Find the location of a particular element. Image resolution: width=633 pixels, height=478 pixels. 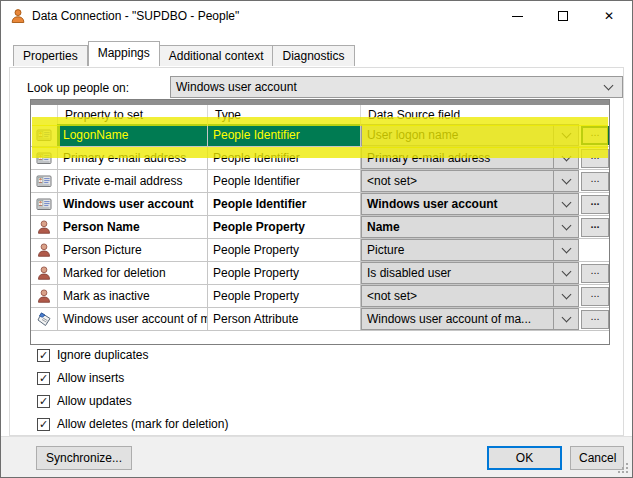

source-combobox: Windows user account of ma... is located at coordinates (457, 319).